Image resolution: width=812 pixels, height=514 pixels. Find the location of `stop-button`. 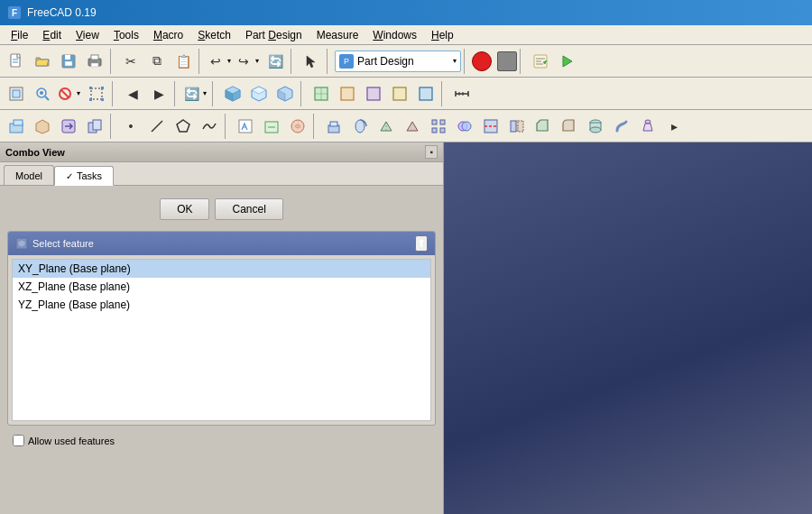

stop-button is located at coordinates (507, 61).